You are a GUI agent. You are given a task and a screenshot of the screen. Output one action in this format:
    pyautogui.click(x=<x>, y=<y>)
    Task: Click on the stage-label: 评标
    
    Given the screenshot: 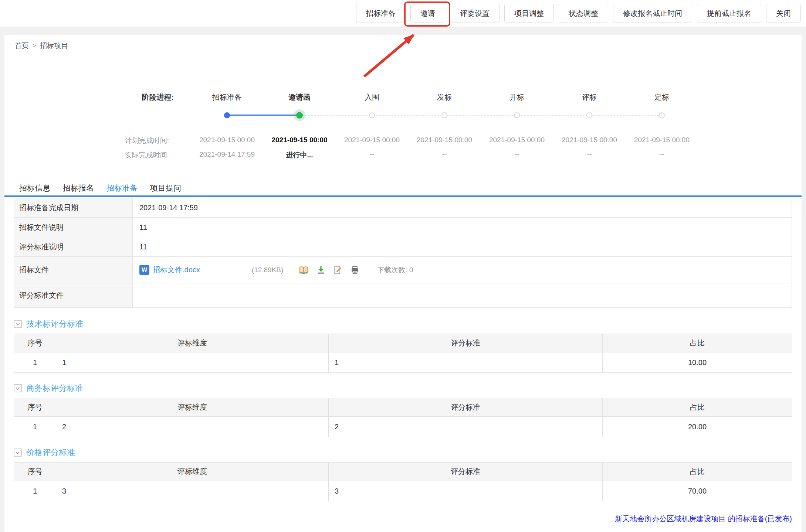 What is the action you would take?
    pyautogui.click(x=589, y=98)
    